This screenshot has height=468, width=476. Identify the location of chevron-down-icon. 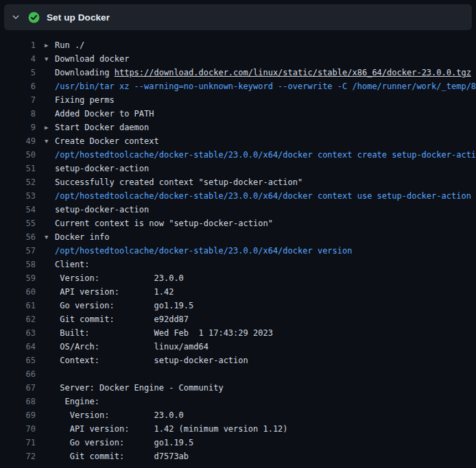
(16, 17).